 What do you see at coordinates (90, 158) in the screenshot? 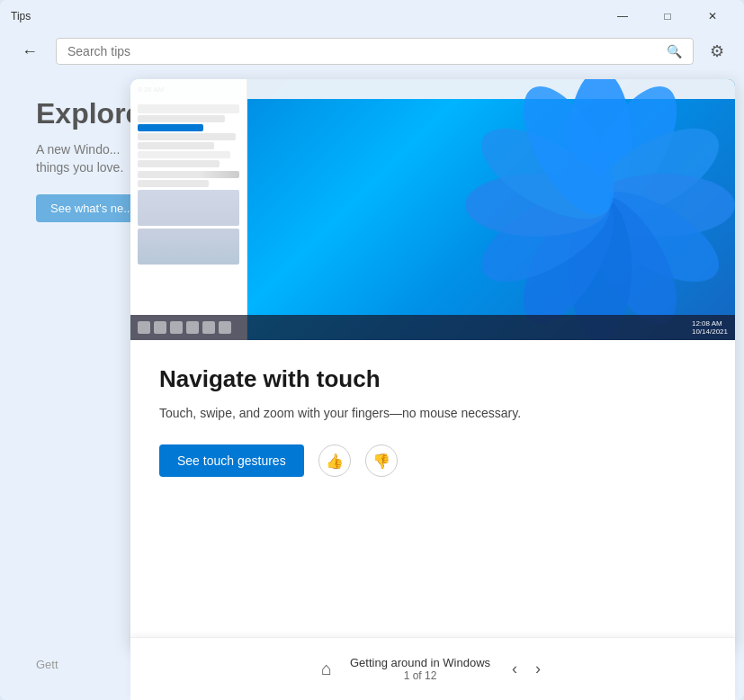
I see `explore-desc: A new Windo... things you love.` at bounding box center [90, 158].